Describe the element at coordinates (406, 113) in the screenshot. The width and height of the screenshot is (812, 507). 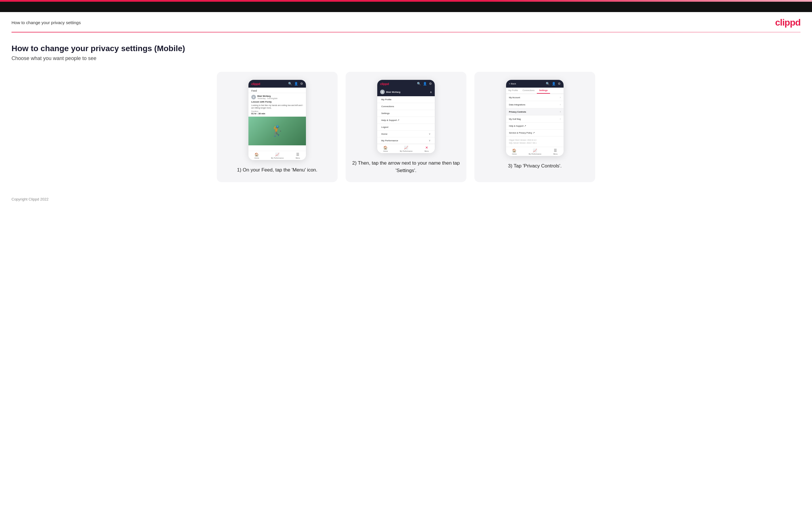
I see `menu-item-settings: Settings` at that location.